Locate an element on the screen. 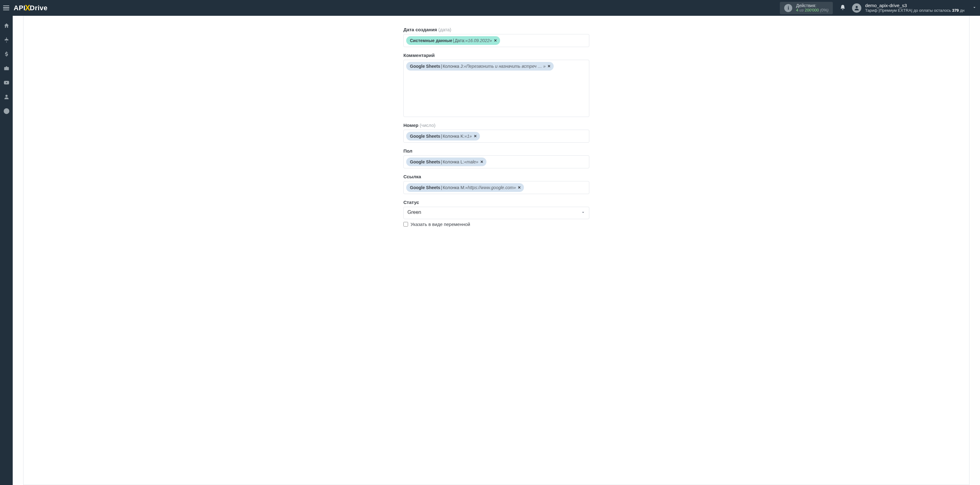 The image size is (980, 485). field-date_created: Дата создания (дата)Системные данные | Д… is located at coordinates (496, 37).